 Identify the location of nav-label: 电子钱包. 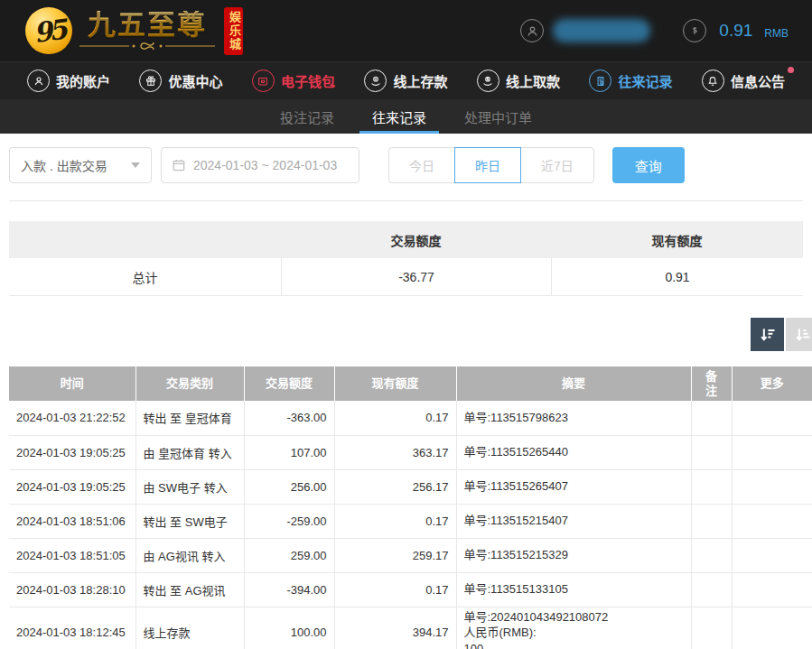
(308, 81).